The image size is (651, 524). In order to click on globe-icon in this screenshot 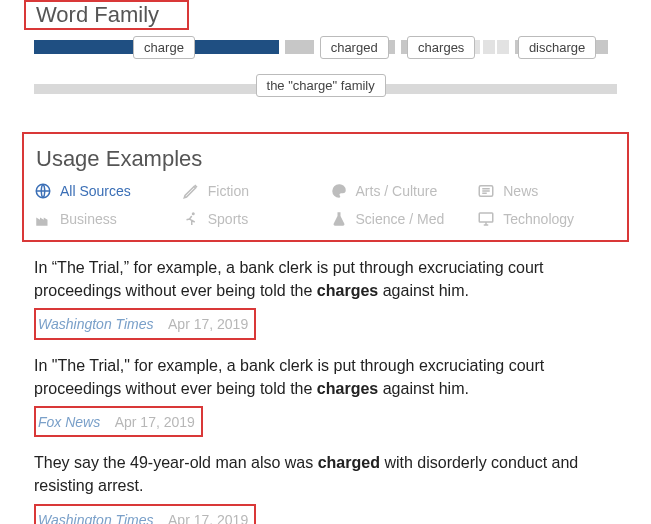, I will do `click(43, 191)`.